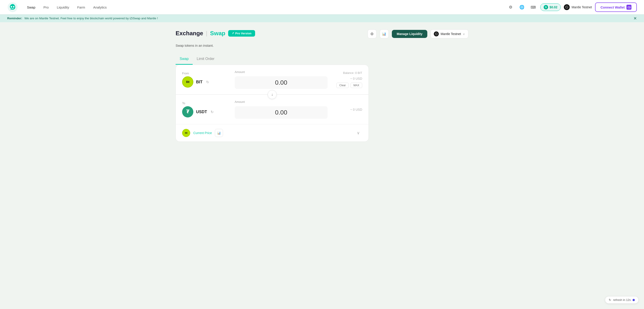 The height and width of the screenshot is (309, 644). What do you see at coordinates (272, 133) in the screenshot?
I see `current-price-row: Bit Current Price 📊 ∨` at bounding box center [272, 133].